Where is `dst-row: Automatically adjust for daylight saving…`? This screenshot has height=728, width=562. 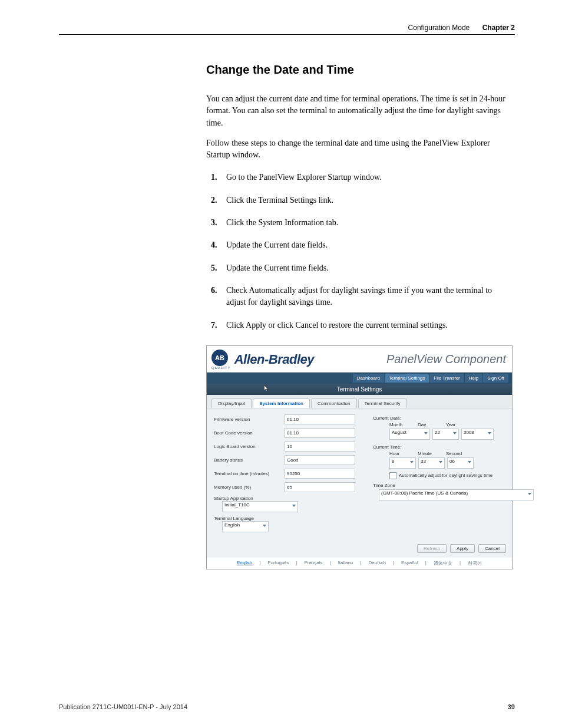 dst-row: Automatically adjust for daylight saving… is located at coordinates (454, 476).